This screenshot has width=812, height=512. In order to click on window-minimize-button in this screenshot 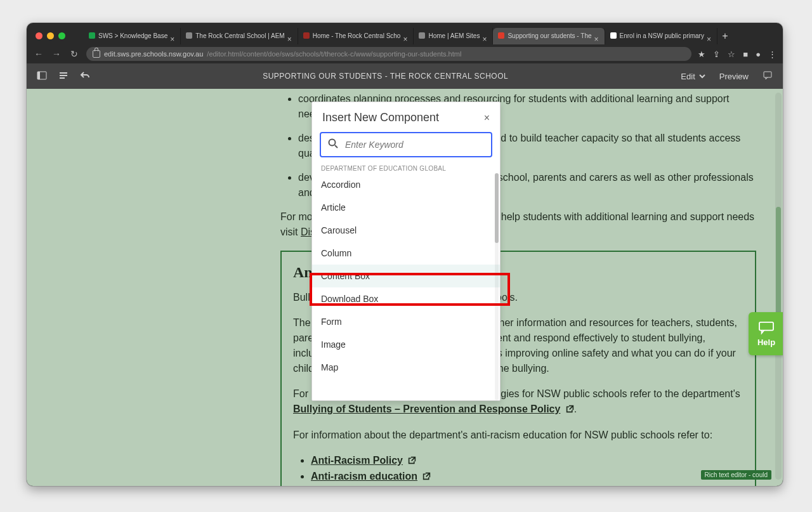, I will do `click(51, 36)`.